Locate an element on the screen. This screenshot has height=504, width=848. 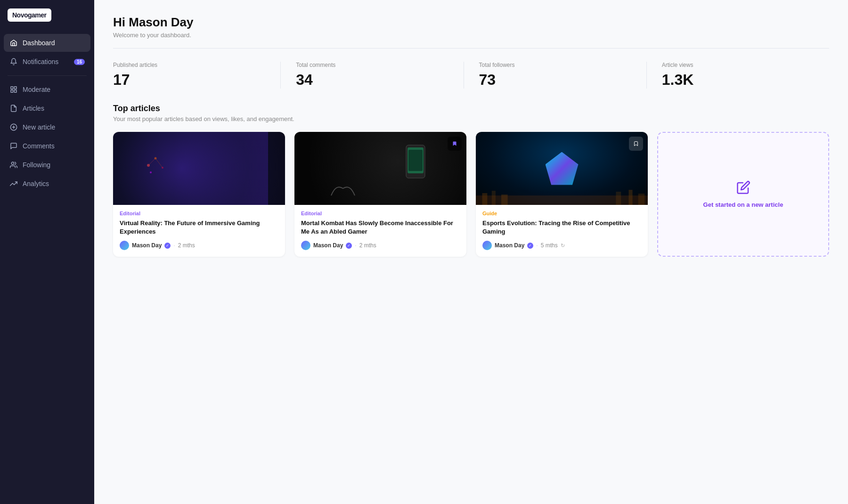
bookmark-button-esports is located at coordinates (636, 144).